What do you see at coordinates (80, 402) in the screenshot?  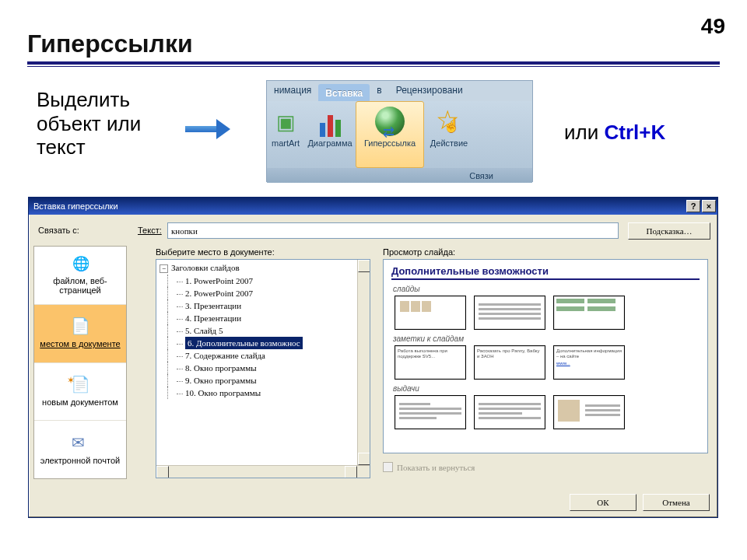 I see `option-new-document-label: новым документом` at bounding box center [80, 402].